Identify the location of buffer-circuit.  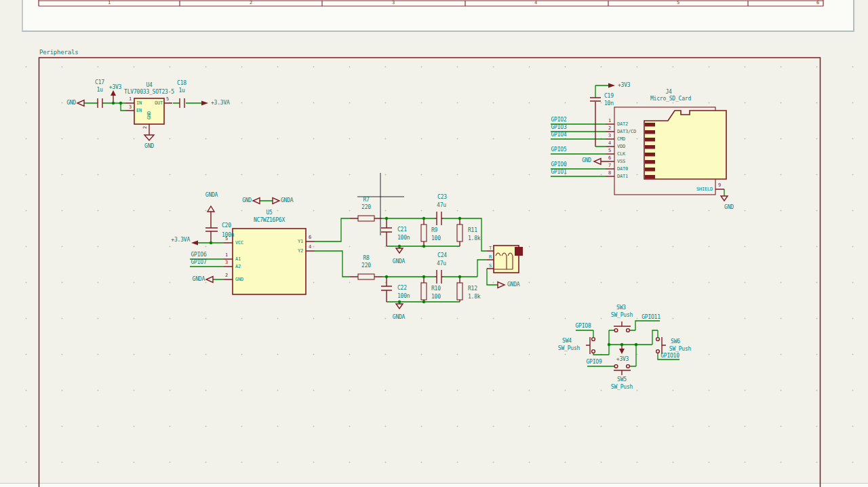
(270, 247).